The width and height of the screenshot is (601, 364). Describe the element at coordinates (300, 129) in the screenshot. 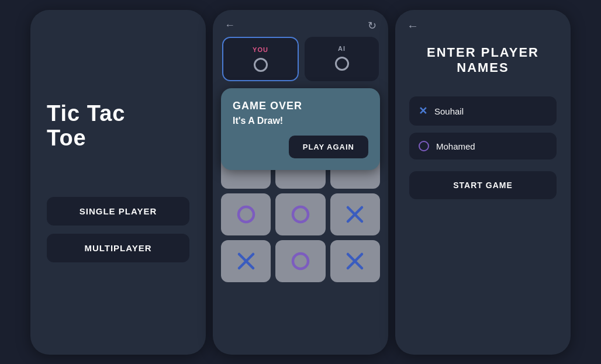

I see `game-over-overlay: Game Over It's a draw! Play Again` at that location.